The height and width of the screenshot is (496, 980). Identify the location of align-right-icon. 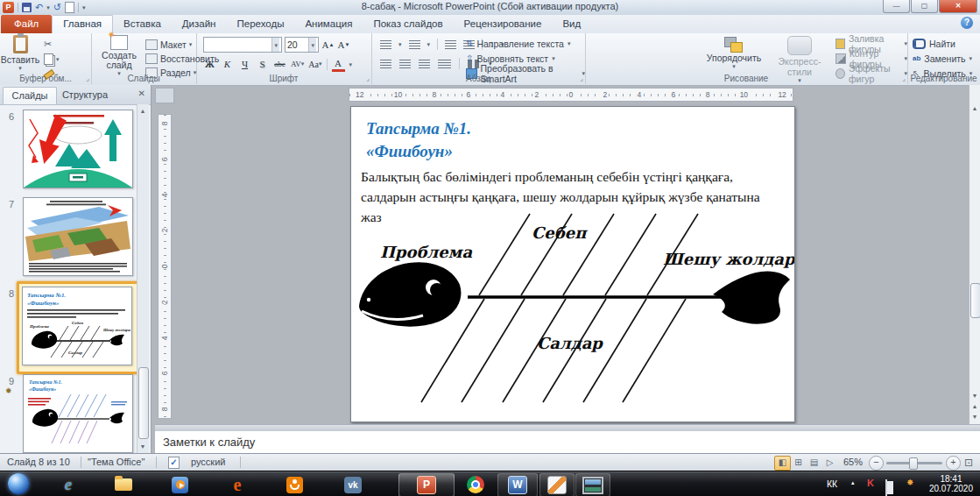
(424, 64).